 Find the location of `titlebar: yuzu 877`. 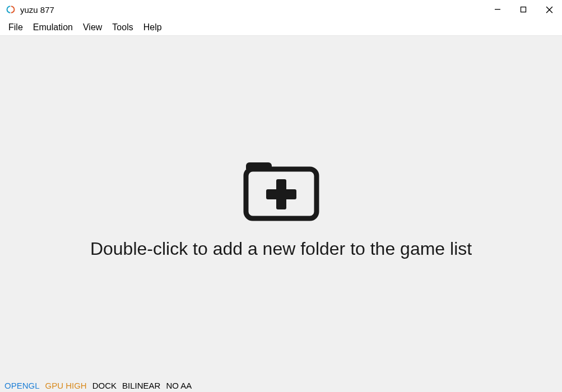

titlebar: yuzu 877 is located at coordinates (281, 10).